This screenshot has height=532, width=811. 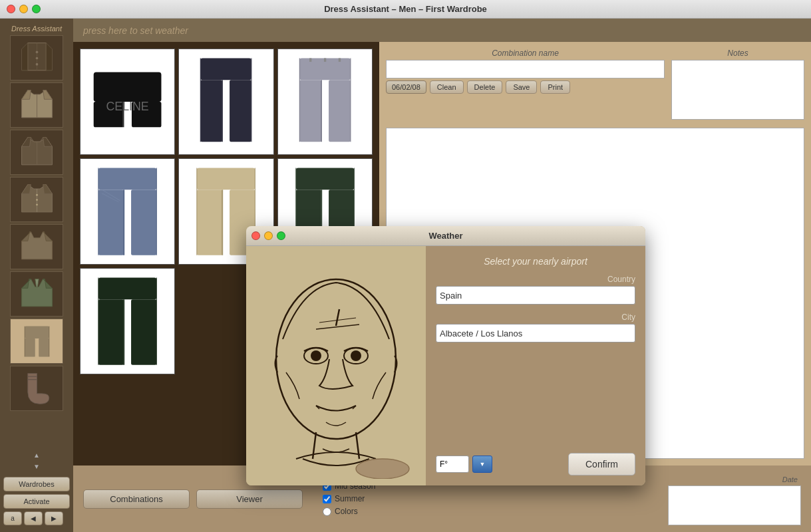 I want to click on modal-window-controls, so click(x=269, y=235).